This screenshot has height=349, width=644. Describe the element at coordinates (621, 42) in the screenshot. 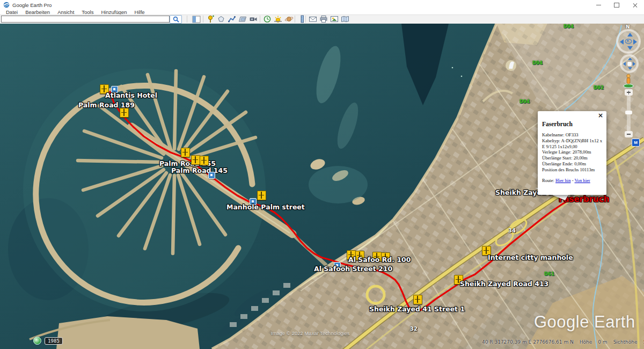

I see `look-left-arrow` at that location.